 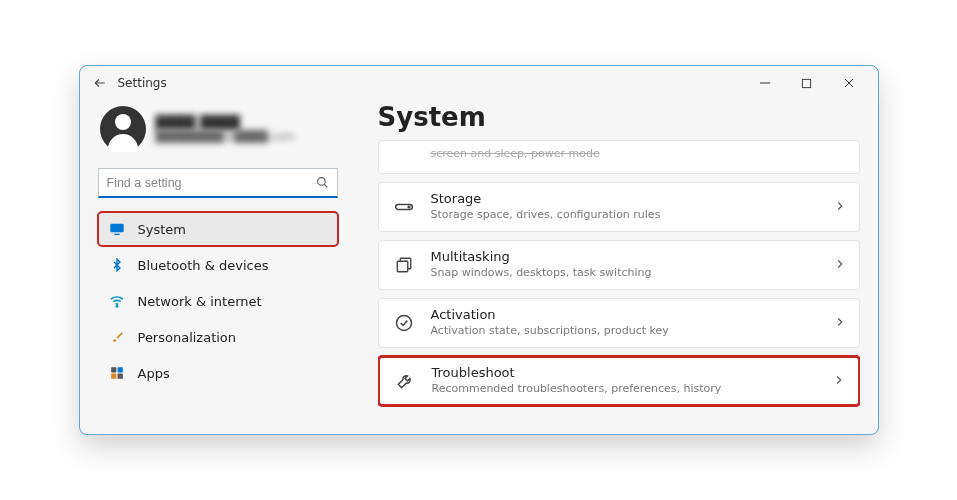 I want to click on wifi-icon, so click(x=117, y=301).